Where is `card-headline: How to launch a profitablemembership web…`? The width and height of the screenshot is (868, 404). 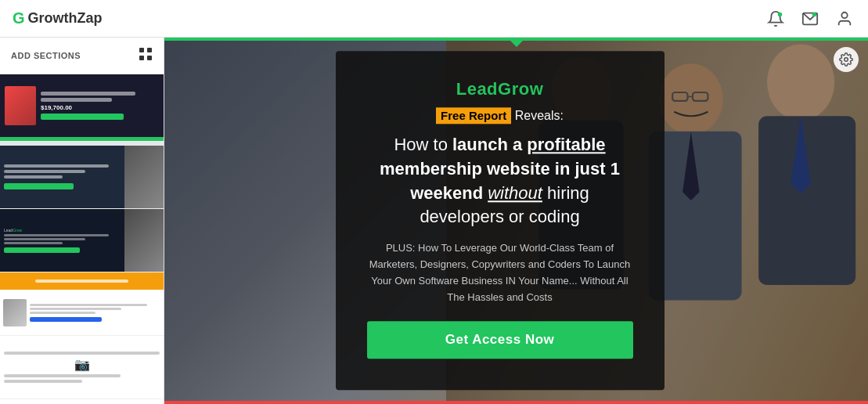
card-headline: How to launch a profitablemembership web… is located at coordinates (500, 182).